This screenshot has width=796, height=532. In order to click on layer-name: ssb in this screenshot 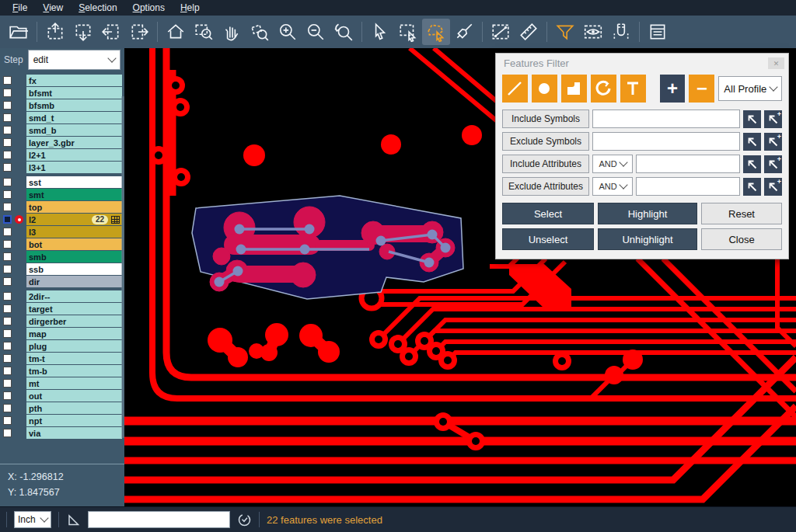, I will do `click(75, 269)`.